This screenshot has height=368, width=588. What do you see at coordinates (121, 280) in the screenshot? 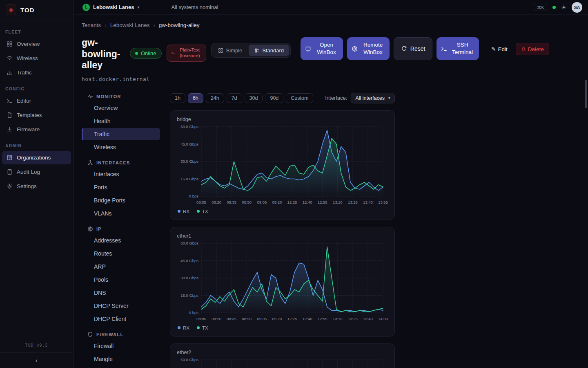
I see `device-nav-pools: Pools` at bounding box center [121, 280].